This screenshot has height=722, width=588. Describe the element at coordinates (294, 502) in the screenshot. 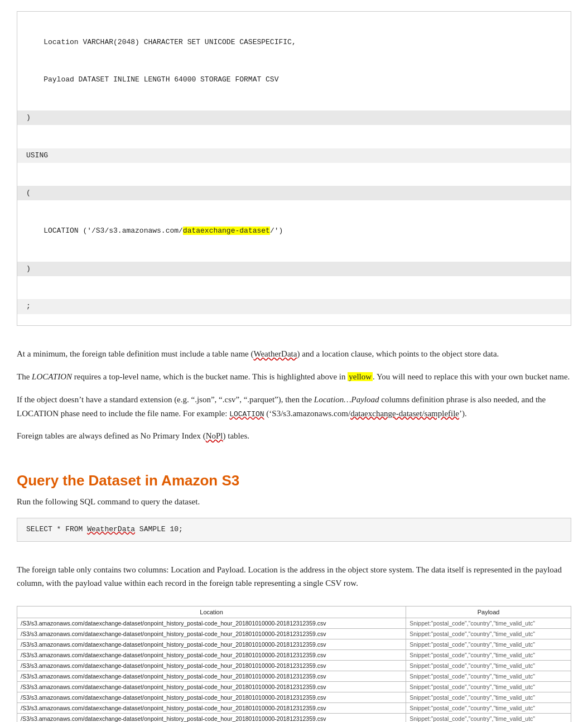

I see `section-intro: Run the following SQL command to query t…` at that location.